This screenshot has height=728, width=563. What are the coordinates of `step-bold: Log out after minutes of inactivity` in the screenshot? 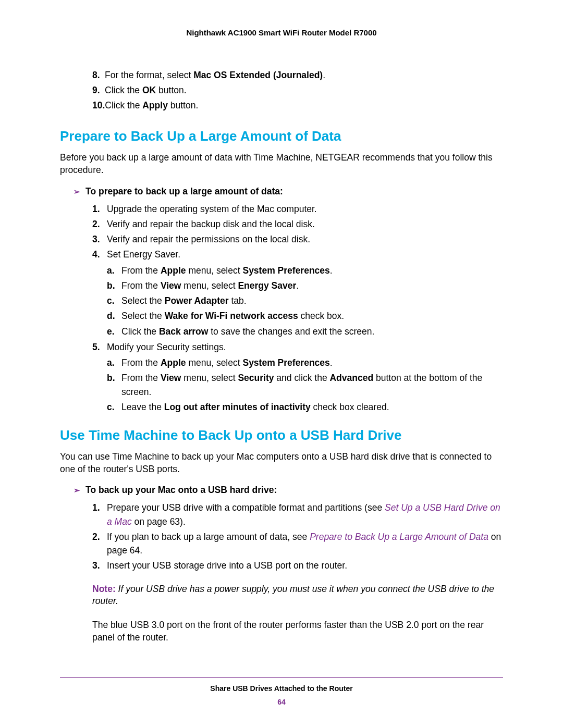 It's located at (238, 407).